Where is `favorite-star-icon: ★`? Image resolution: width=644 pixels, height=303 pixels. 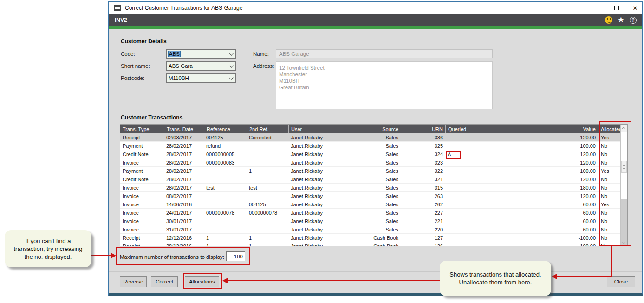 favorite-star-icon: ★ is located at coordinates (621, 20).